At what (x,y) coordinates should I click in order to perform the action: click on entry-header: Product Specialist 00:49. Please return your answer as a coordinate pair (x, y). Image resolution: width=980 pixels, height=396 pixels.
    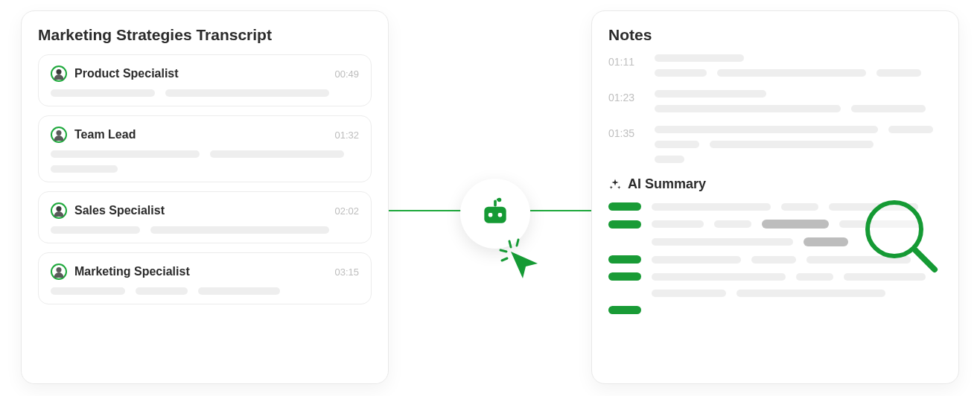
    Looking at the image, I should click on (205, 74).